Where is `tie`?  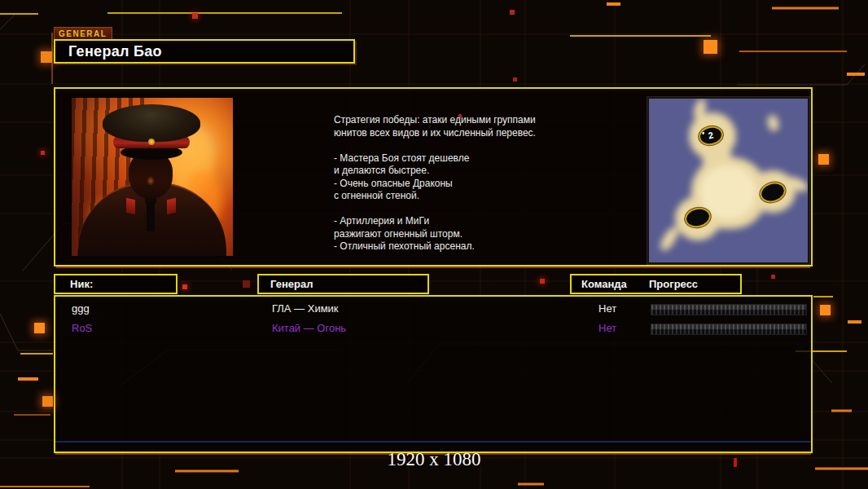
tie is located at coordinates (151, 217).